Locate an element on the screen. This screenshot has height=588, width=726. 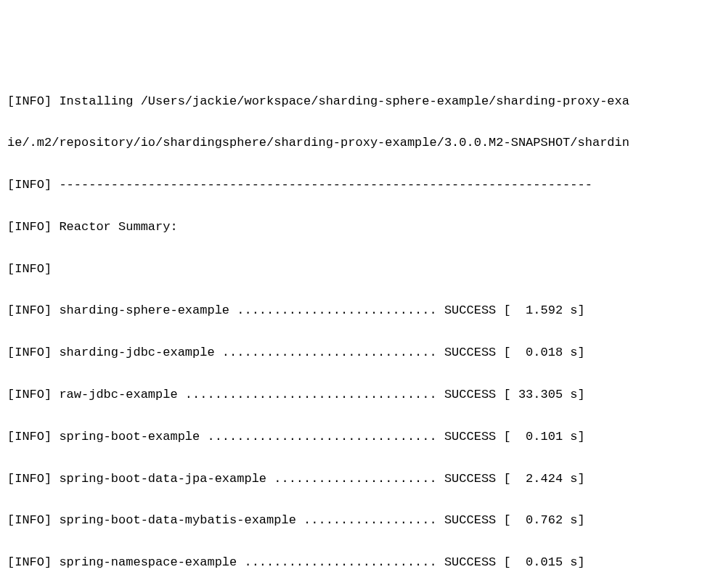
log-line: [INFO] spring-boot-example .............… is located at coordinates (363, 437).